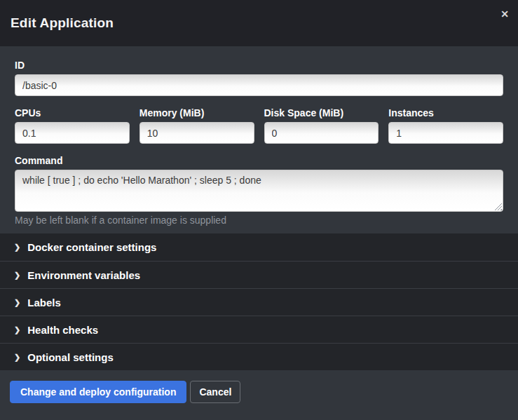  What do you see at coordinates (197, 113) in the screenshot?
I see `memory-label: Memory (MiB)` at bounding box center [197, 113].